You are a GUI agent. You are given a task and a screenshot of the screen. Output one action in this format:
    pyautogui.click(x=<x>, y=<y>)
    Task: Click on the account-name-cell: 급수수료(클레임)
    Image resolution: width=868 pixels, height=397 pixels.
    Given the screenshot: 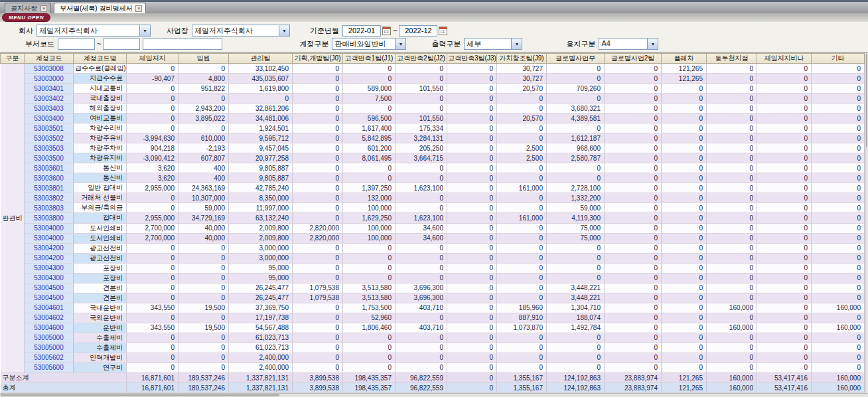 What is the action you would take?
    pyautogui.click(x=100, y=69)
    